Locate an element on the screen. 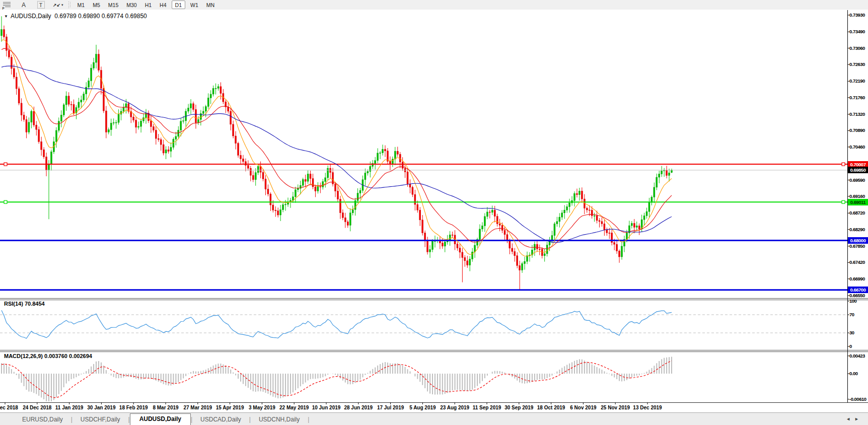  date-axis-label: 8 Mar 2019 is located at coordinates (165, 408).